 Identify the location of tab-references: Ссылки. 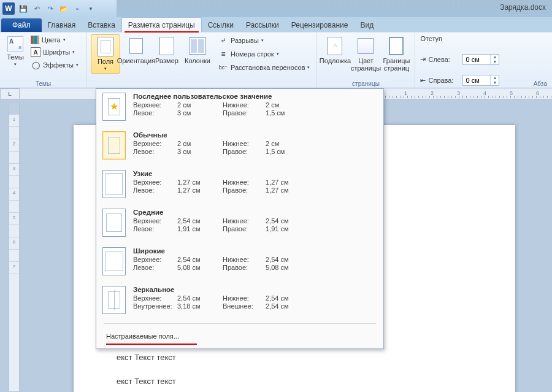
(221, 25).